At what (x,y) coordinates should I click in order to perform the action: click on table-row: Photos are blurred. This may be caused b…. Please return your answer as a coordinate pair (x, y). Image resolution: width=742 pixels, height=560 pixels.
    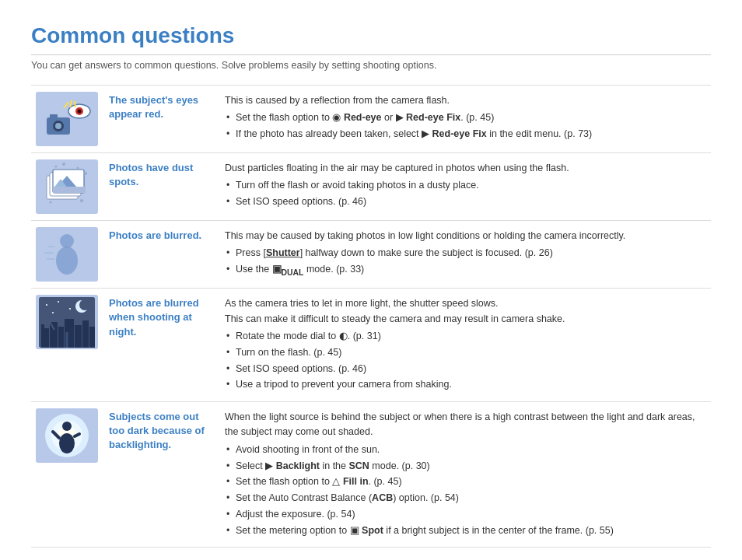
    Looking at the image, I should click on (371, 255).